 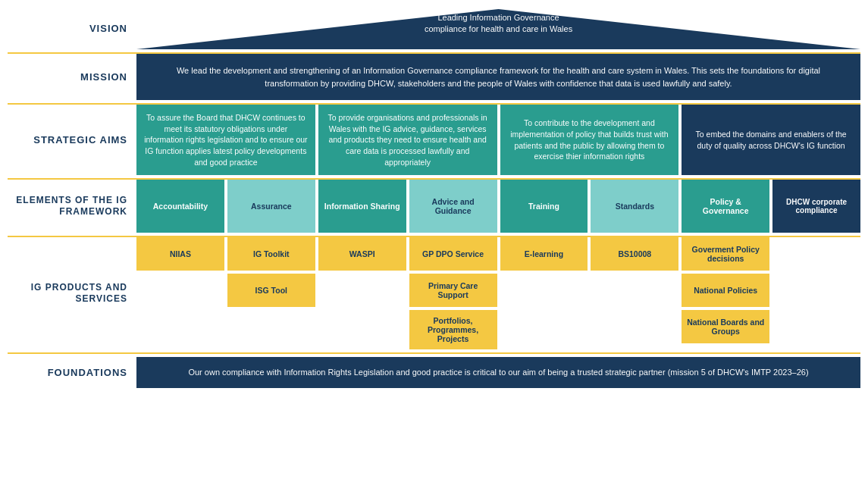 What do you see at coordinates (635, 293) in the screenshot?
I see `product-col-6: BS10008` at bounding box center [635, 293].